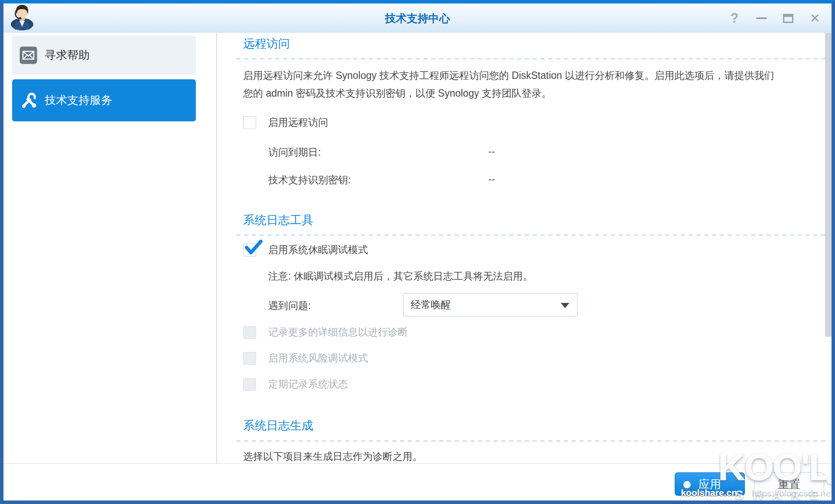 This screenshot has width=835, height=504. I want to click on sleep-debug-checkbox, so click(250, 250).